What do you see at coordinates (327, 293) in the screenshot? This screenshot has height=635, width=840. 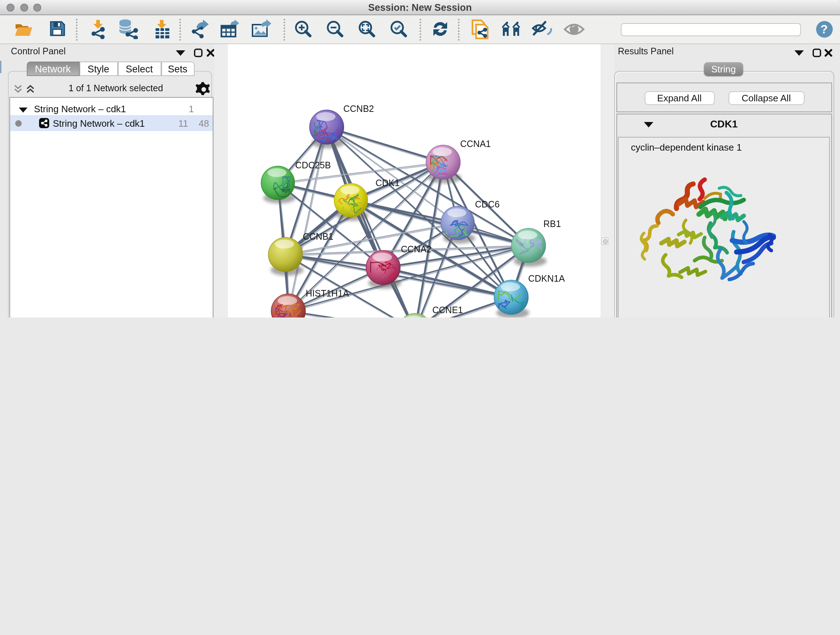 I see `svg-text: HIST1H1A` at bounding box center [327, 293].